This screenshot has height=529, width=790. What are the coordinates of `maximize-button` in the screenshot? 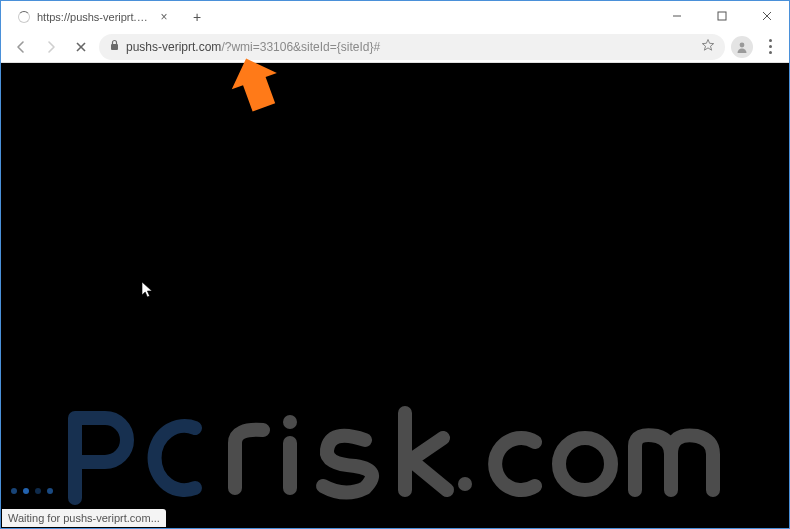 It's located at (722, 16).